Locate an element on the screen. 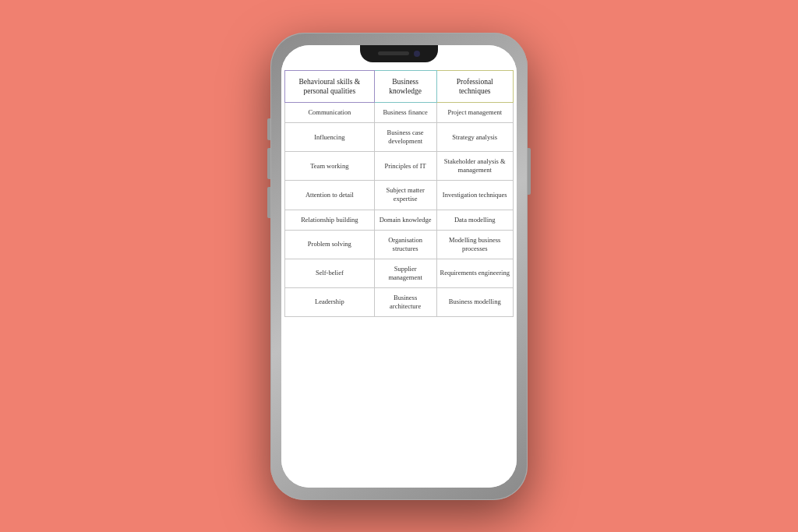  header-behavioural: Behavioural skills & personal qualities is located at coordinates (330, 86).